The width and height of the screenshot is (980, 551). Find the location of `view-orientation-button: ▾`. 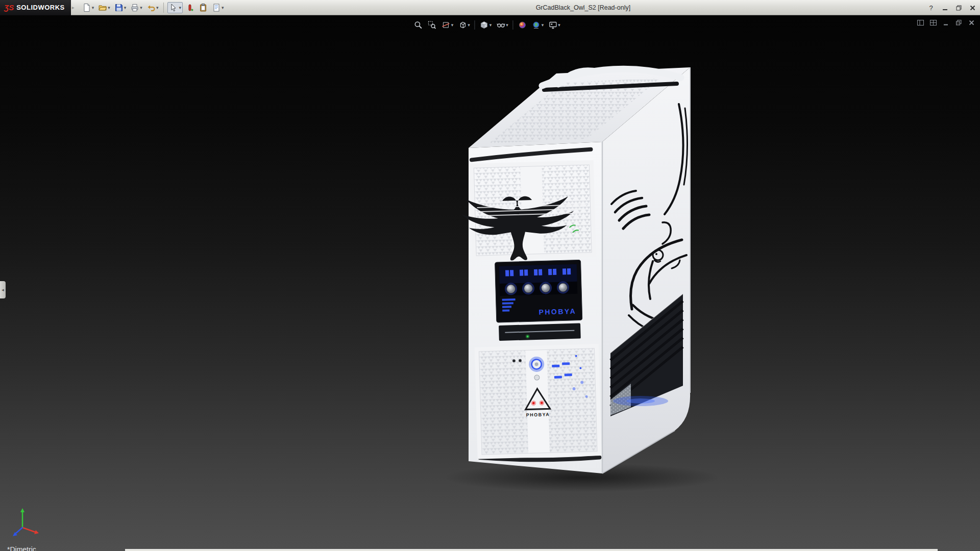

view-orientation-button: ▾ is located at coordinates (464, 25).